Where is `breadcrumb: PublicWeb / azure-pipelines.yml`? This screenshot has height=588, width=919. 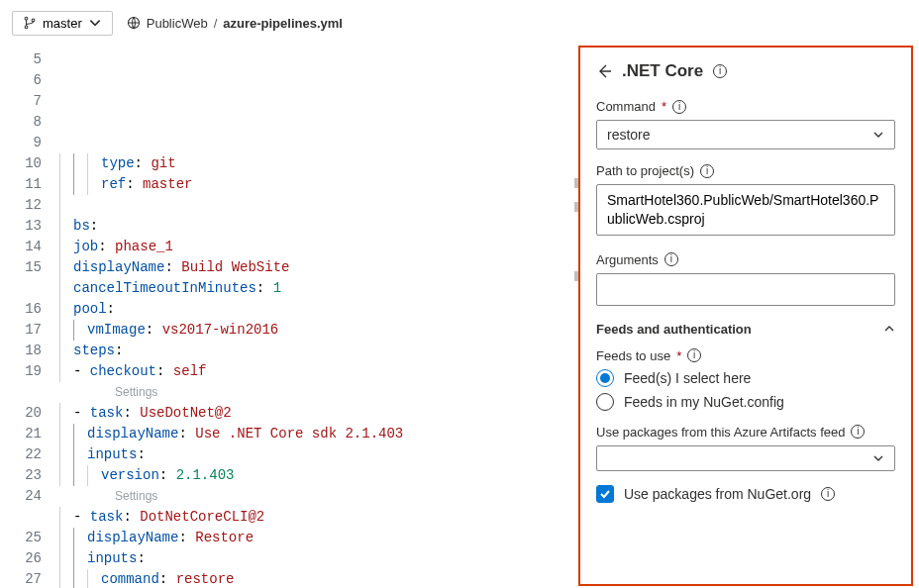 breadcrumb: PublicWeb / azure-pipelines.yml is located at coordinates (235, 24).